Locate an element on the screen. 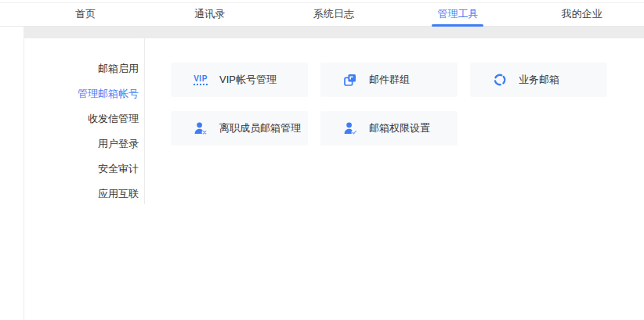 Image resolution: width=644 pixels, height=320 pixels. resigned-member-mailbox-icon is located at coordinates (201, 128).